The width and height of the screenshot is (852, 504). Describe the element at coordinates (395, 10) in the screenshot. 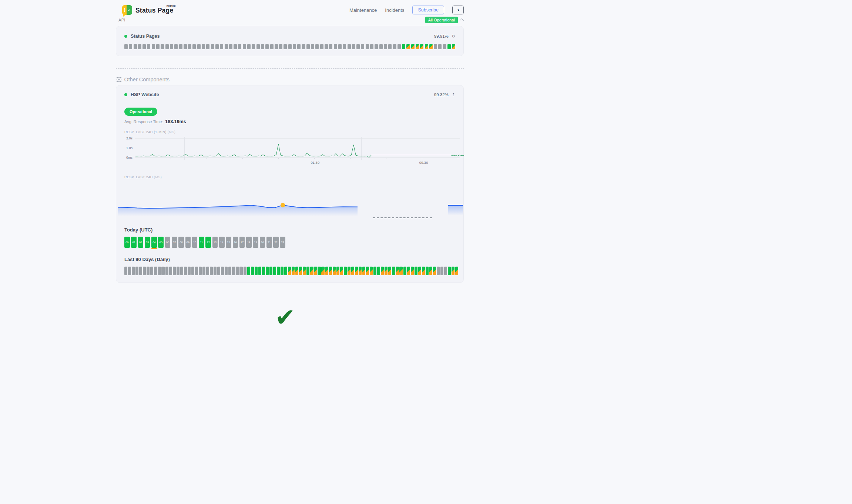

I see `nav-incidents: Incidents` at that location.